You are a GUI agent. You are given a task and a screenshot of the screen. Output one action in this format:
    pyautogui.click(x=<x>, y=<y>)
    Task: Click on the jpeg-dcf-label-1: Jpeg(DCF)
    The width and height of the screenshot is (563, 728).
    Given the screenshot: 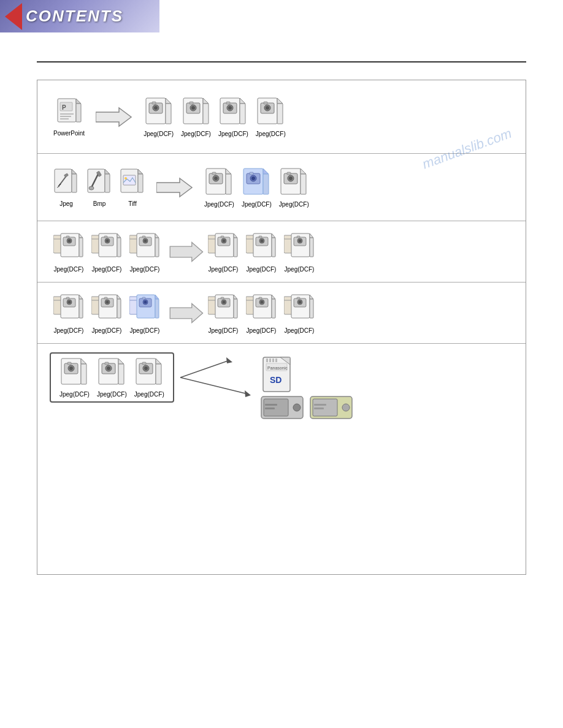 What is the action you would take?
    pyautogui.click(x=158, y=134)
    